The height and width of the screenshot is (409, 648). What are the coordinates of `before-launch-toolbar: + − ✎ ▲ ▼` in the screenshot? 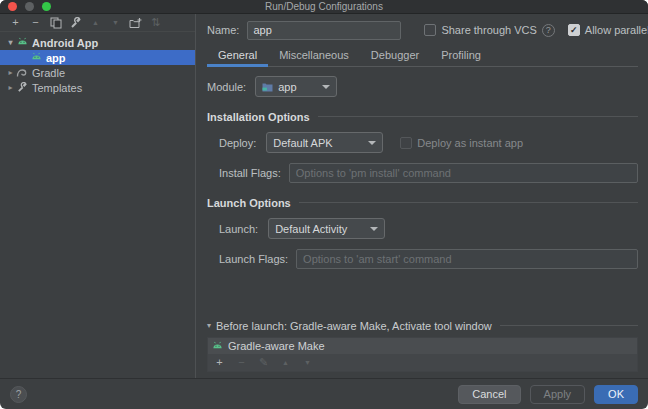 It's located at (422, 362).